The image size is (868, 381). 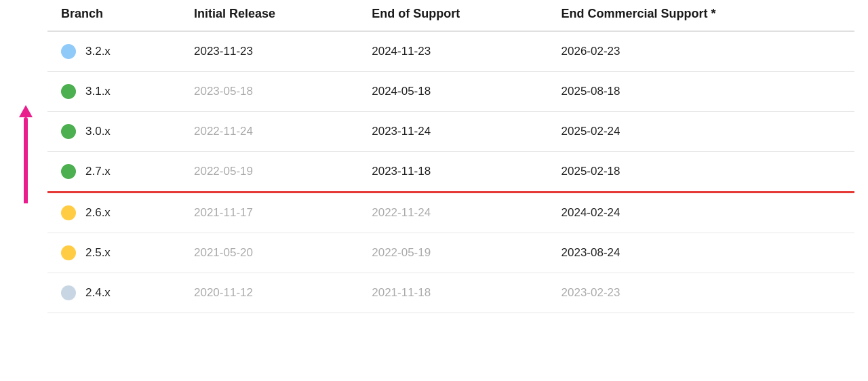 I want to click on end-of-support-cell: 2022-11-24, so click(x=456, y=213).